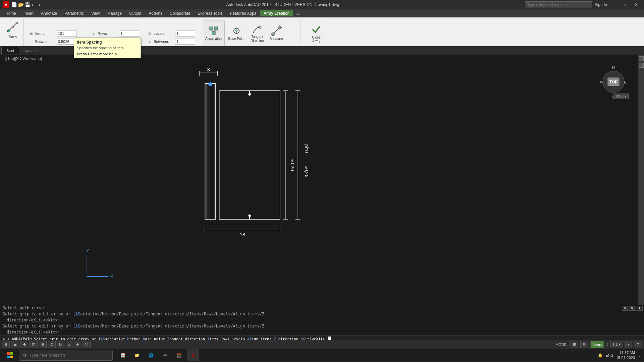 The image size is (644, 362). I want to click on associative-button: Associative, so click(214, 33).